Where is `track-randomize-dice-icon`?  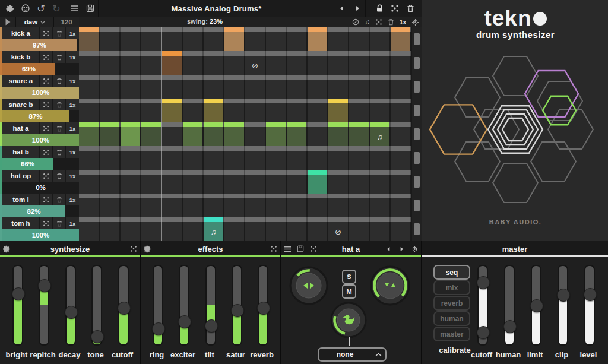
track-randomize-dice-icon is located at coordinates (46, 57).